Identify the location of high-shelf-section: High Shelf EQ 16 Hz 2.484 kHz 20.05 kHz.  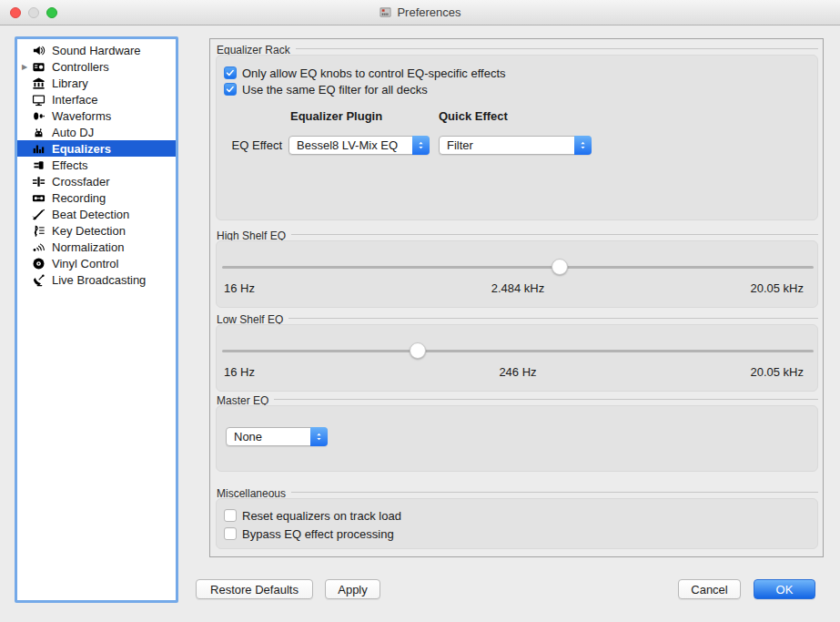
(517, 268).